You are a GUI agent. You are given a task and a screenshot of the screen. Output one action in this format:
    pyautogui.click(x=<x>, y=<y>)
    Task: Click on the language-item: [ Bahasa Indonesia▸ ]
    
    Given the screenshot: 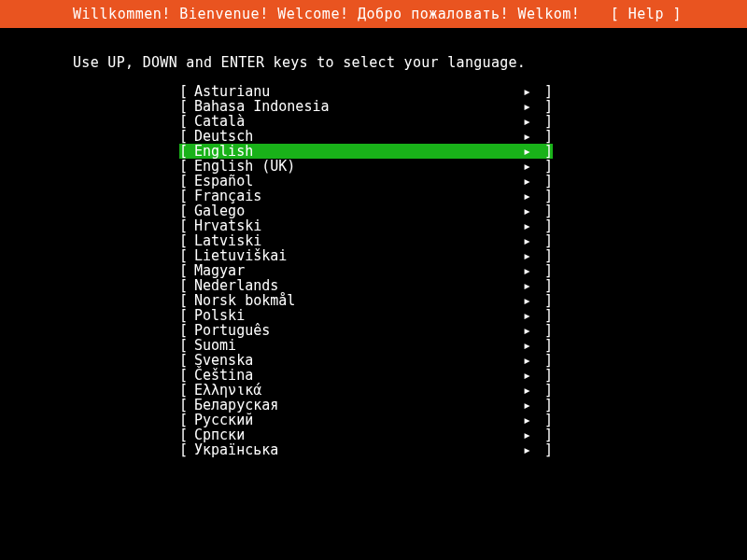 What is the action you would take?
    pyautogui.click(x=366, y=106)
    